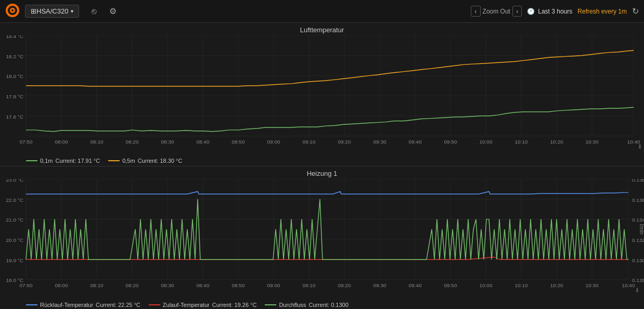  What do you see at coordinates (63, 161) in the screenshot?
I see `chart1-legend-item-1: 0,1m Current: 17.91 °C` at bounding box center [63, 161].